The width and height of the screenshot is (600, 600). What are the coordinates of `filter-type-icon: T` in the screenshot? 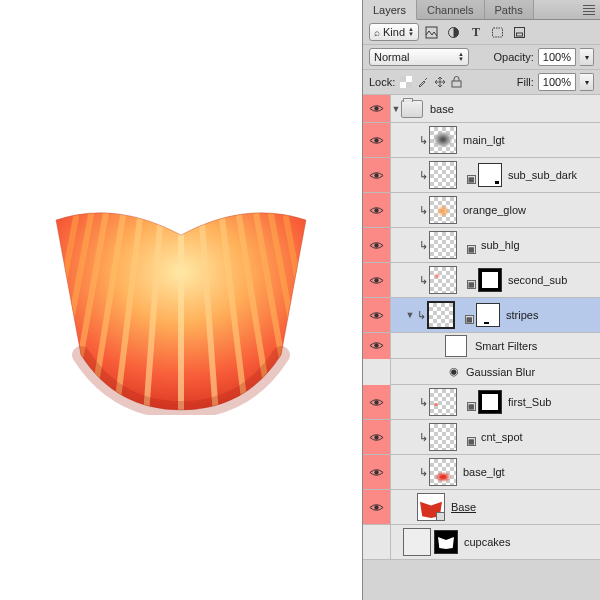 It's located at (476, 32).